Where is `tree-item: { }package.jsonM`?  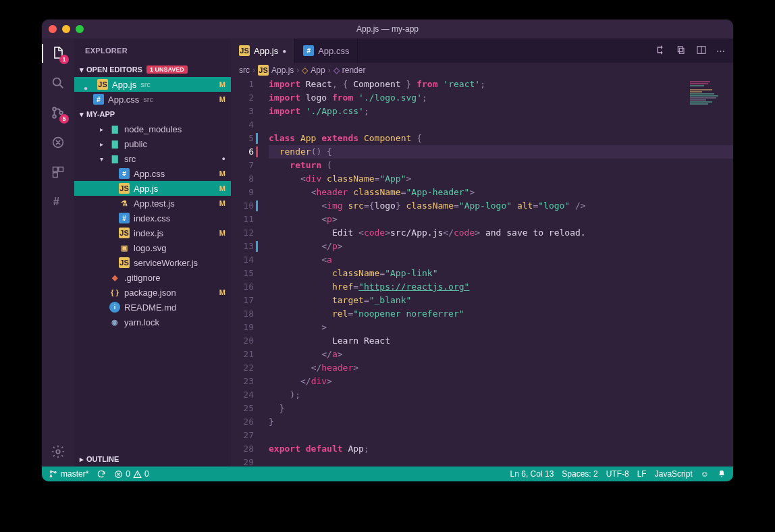 tree-item: { }package.jsonM is located at coordinates (153, 292).